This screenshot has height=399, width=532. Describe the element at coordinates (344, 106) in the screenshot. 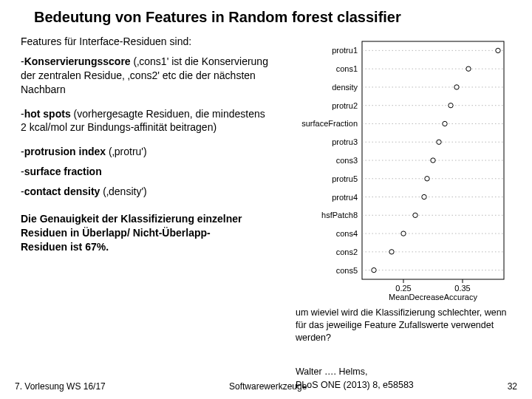

I see `svg-text: protru2` at that location.